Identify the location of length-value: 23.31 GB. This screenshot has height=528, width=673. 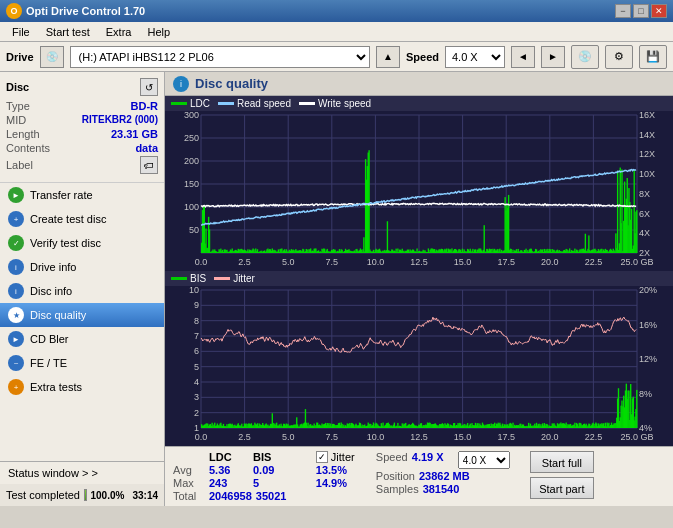
(134, 134).